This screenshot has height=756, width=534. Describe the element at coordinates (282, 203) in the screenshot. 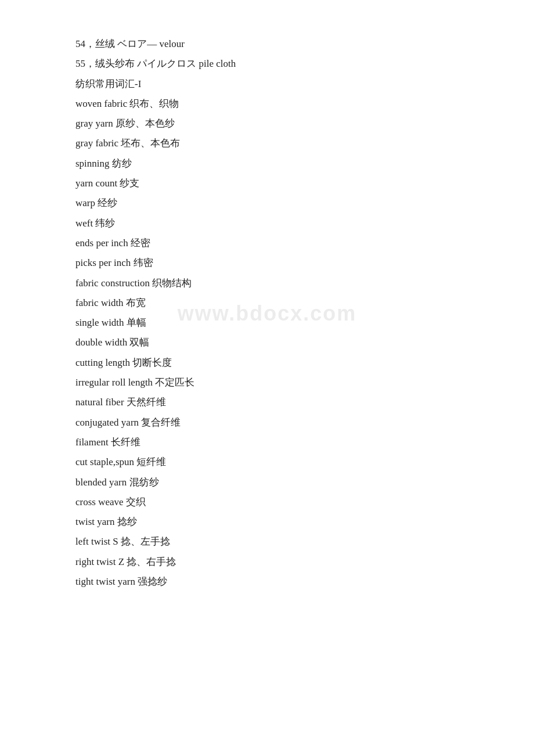

I see `content-line-9: warp 经纱` at that location.